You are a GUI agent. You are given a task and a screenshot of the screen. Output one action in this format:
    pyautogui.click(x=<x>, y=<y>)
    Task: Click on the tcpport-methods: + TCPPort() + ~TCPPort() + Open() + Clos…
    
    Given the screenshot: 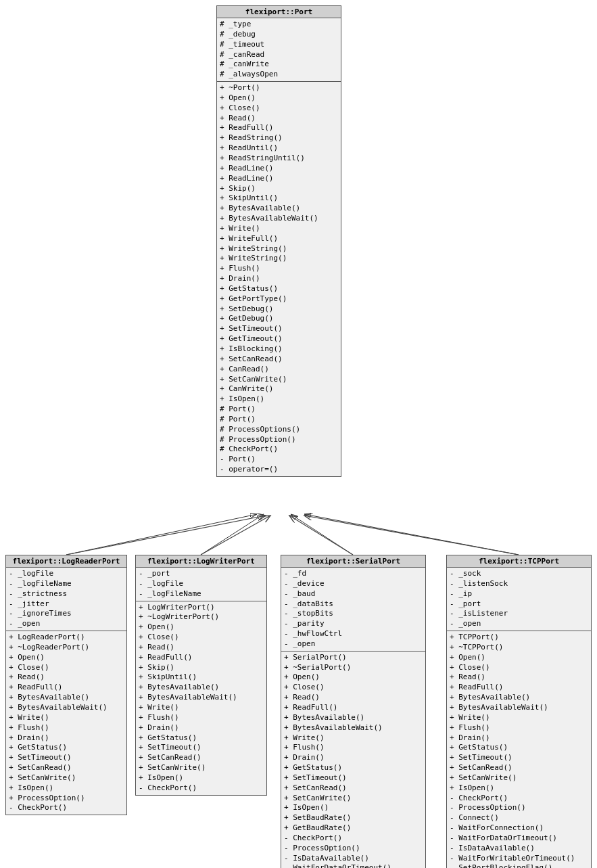 What is the action you would take?
    pyautogui.click(x=519, y=750)
    